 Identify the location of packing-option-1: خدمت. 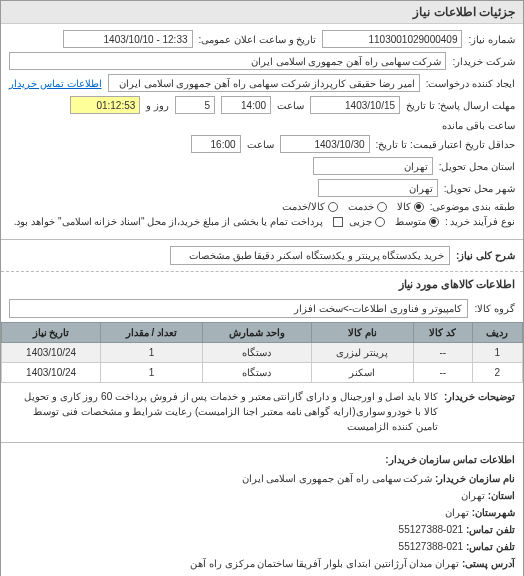
(368, 206).